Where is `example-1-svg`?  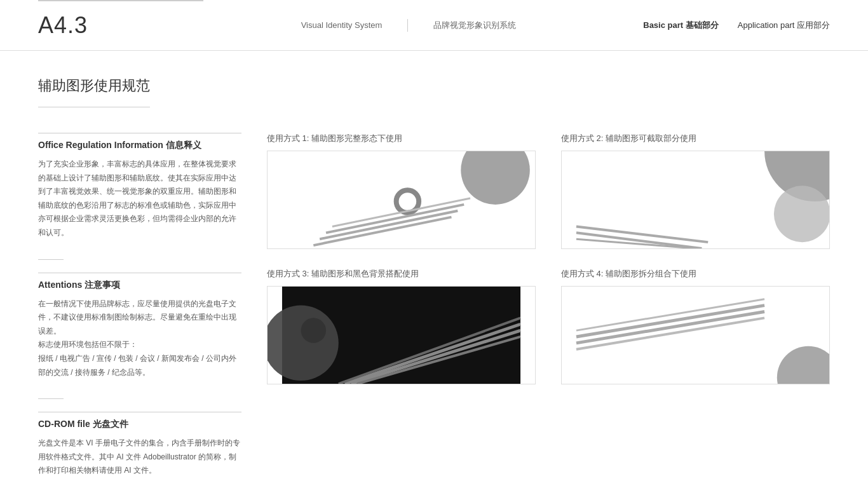
example-1-svg is located at coordinates (402, 200).